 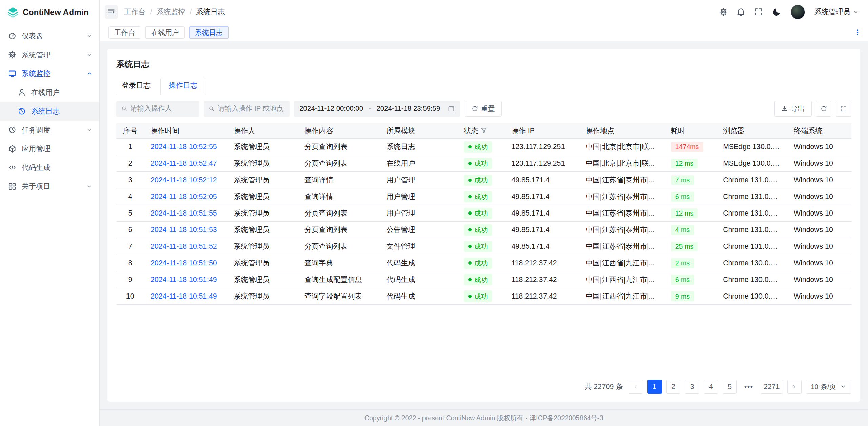 I want to click on log-time-link: 2024-11-18 10:52:05, so click(x=184, y=197).